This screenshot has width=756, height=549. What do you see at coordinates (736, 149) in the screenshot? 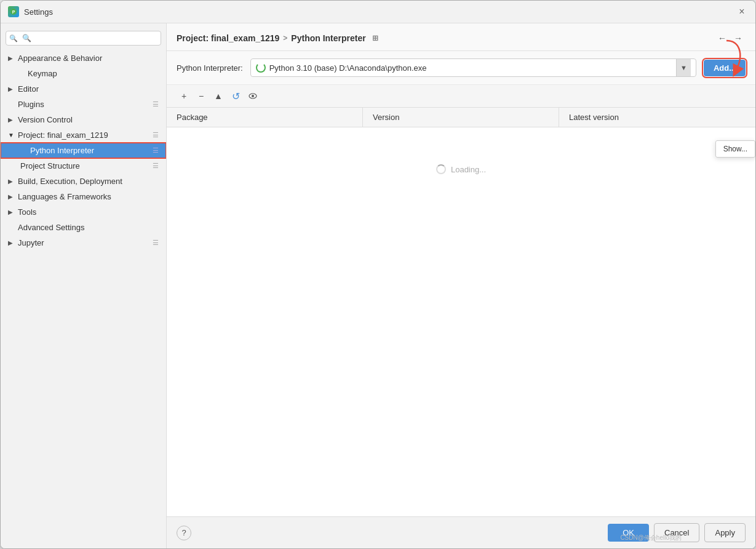
I see `show-all-label: Show...` at bounding box center [736, 149].